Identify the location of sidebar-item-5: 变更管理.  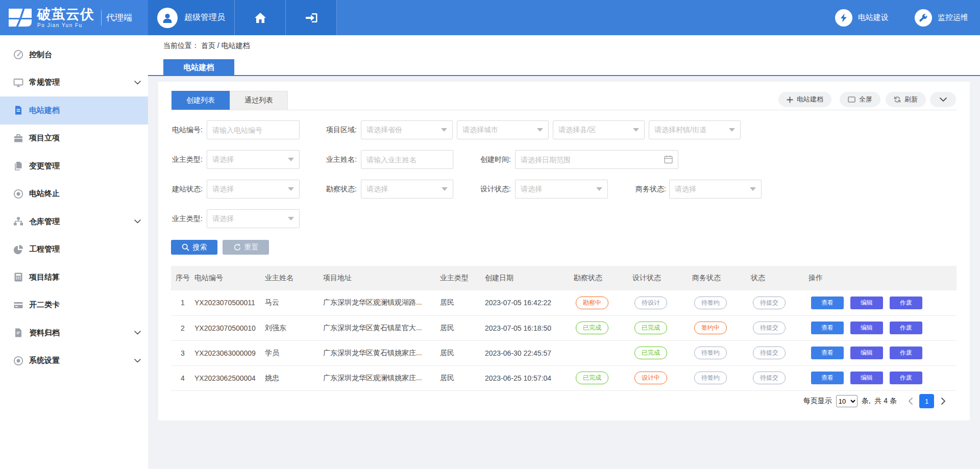
(74, 166).